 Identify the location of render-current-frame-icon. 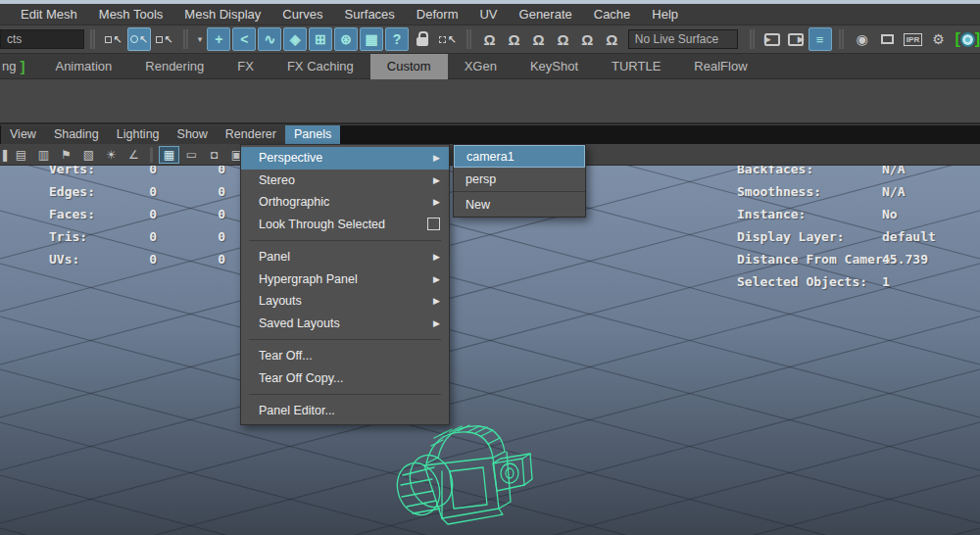
(888, 39).